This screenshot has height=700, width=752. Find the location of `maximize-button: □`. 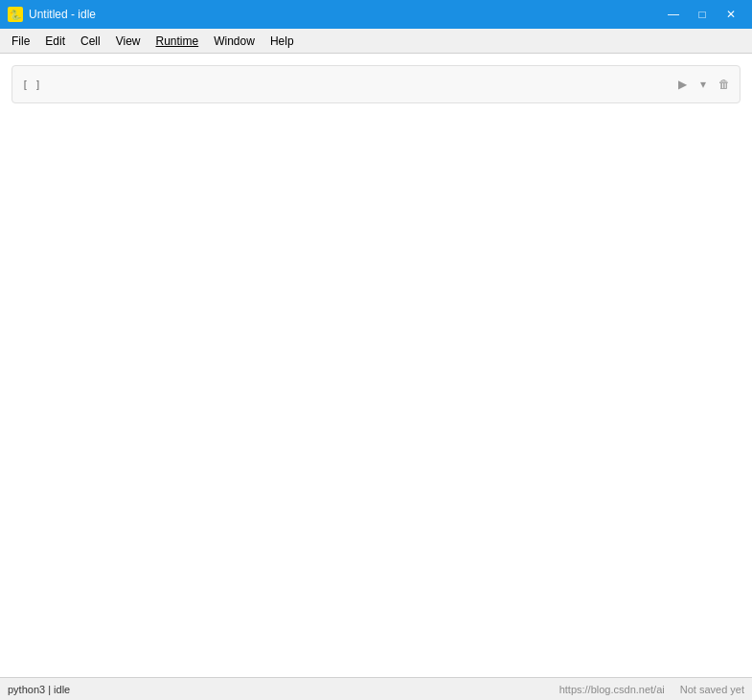

maximize-button: □ is located at coordinates (702, 14).